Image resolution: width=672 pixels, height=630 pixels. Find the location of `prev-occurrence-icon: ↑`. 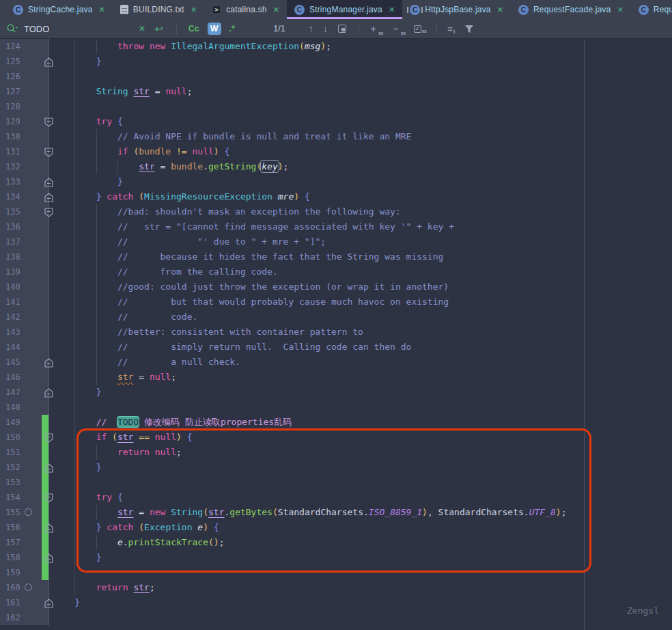

prev-occurrence-icon: ↑ is located at coordinates (311, 29).